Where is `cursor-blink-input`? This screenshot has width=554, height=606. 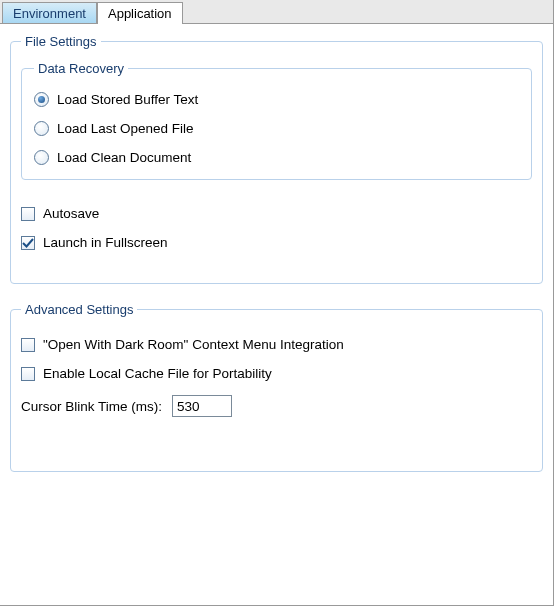 cursor-blink-input is located at coordinates (202, 406).